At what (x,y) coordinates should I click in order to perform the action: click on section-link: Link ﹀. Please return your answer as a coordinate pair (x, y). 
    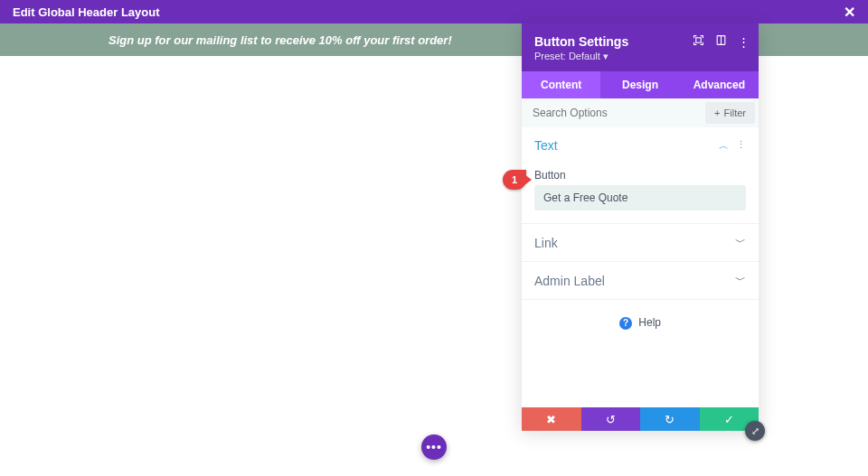
    Looking at the image, I should click on (640, 243).